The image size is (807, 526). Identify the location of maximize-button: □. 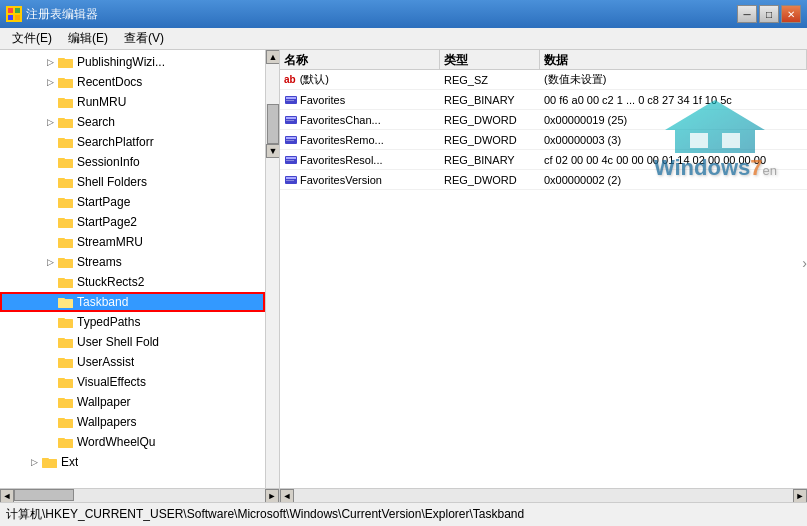
(769, 14).